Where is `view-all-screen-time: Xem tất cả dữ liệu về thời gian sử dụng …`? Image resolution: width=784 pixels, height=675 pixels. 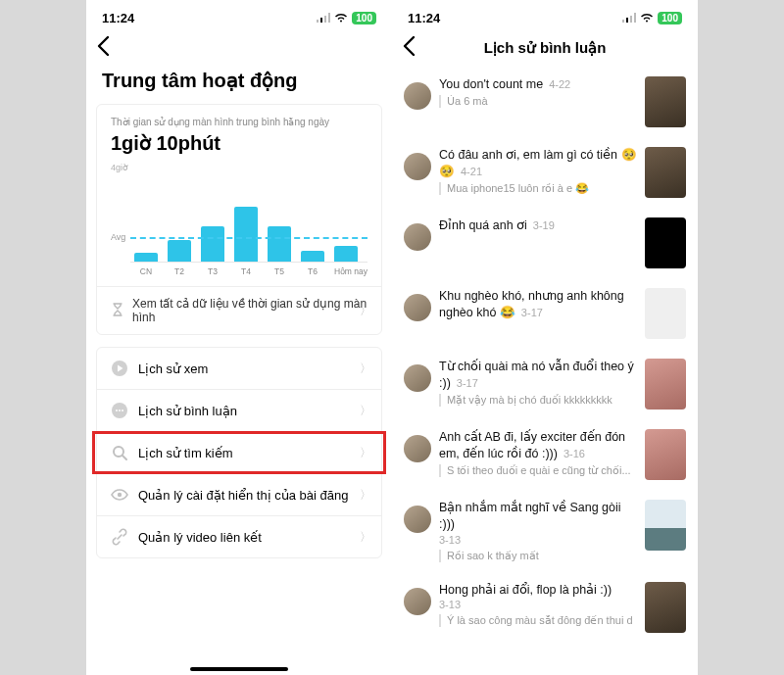
view-all-screen-time: Xem tất cả dữ liệu về thời gian sử dụng … is located at coordinates (239, 310).